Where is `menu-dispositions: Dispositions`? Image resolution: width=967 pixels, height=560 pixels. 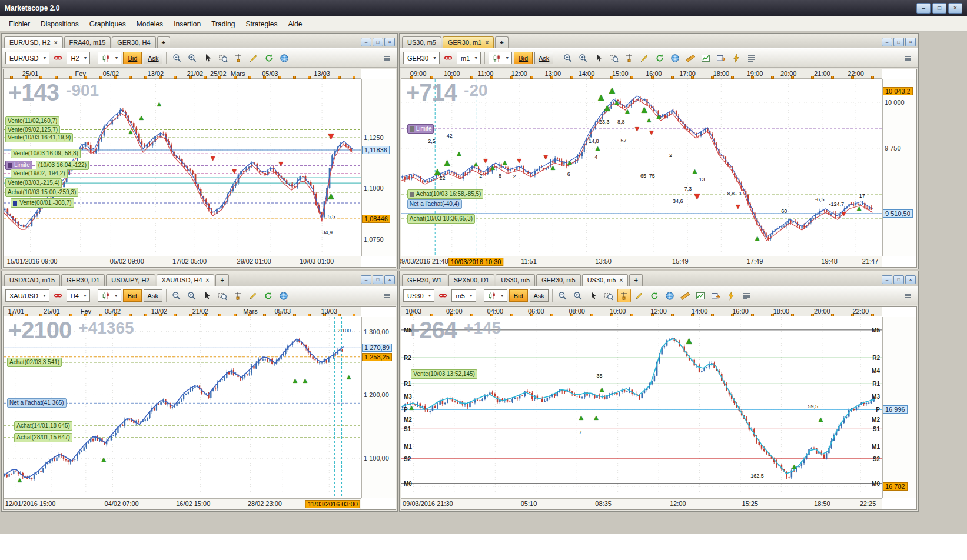
menu-dispositions: Dispositions is located at coordinates (60, 24).